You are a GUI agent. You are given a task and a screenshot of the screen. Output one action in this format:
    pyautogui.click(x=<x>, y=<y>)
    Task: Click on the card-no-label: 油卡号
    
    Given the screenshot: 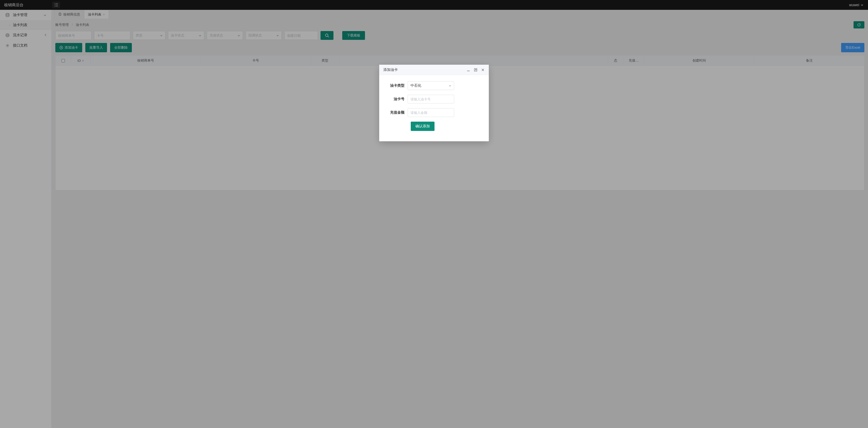 What is the action you would take?
    pyautogui.click(x=397, y=99)
    